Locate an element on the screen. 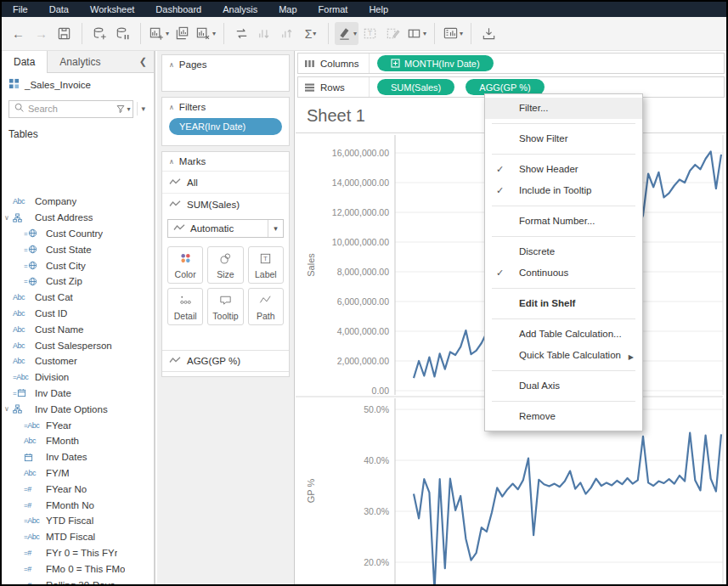 This screenshot has height=586, width=728. tab-analytics: Analytics is located at coordinates (80, 61).